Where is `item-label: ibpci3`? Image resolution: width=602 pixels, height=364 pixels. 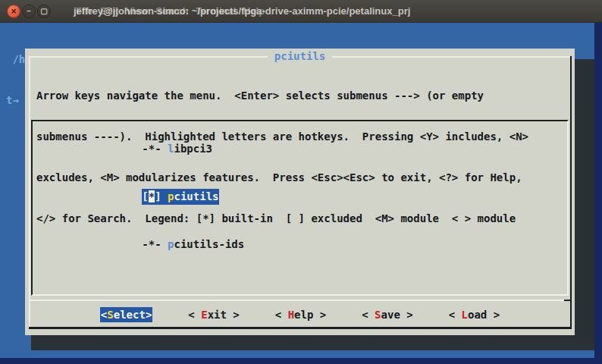 item-label: ibpci3 is located at coordinates (193, 149).